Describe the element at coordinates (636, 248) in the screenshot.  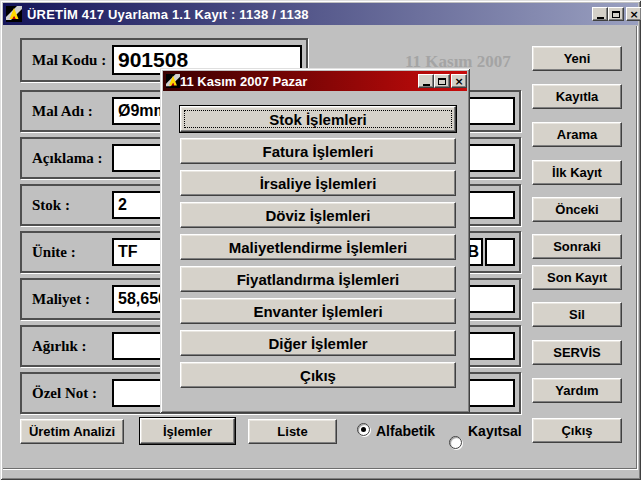
I see `client-right-divider` at that location.